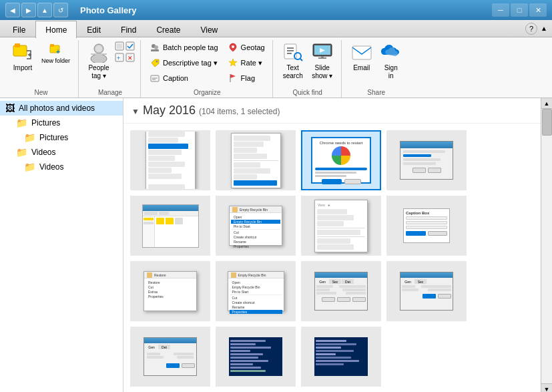 The image size is (552, 392). I want to click on minimize-button: ─, so click(501, 10).